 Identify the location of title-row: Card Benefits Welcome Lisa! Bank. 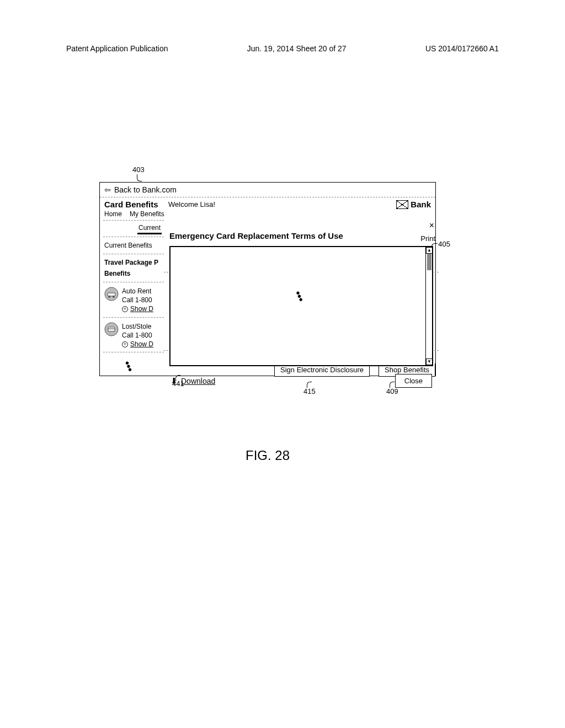
(268, 203).